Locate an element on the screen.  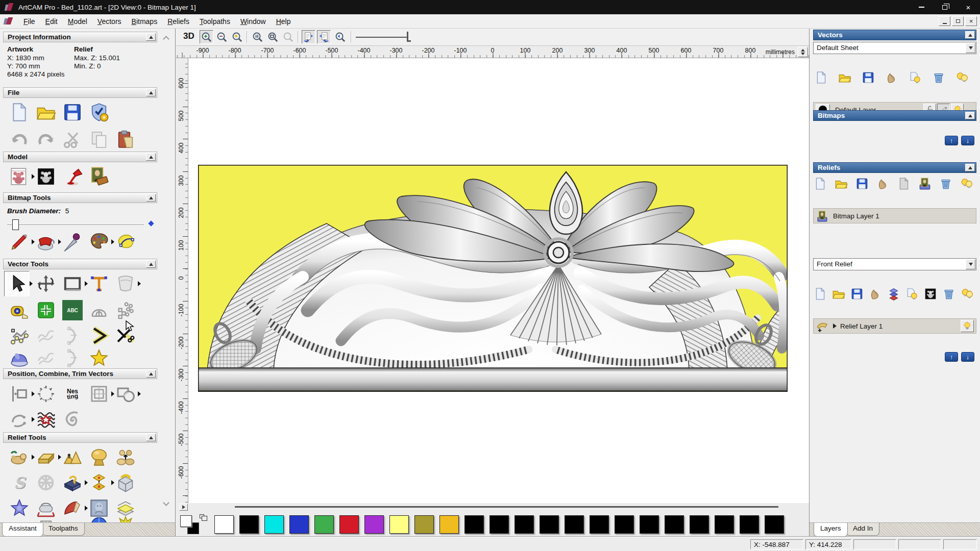
transform-vectors-icon is located at coordinates (46, 284).